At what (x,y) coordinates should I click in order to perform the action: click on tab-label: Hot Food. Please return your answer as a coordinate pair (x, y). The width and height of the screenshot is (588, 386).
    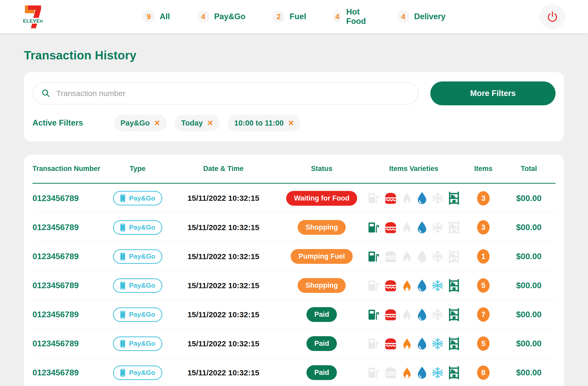
    Looking at the image, I should click on (358, 17).